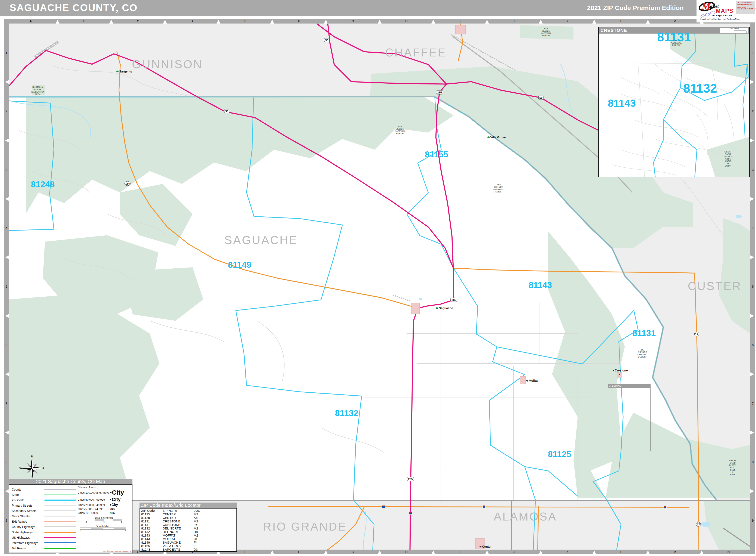  I want to click on legend-item: Secondary Streets, so click(44, 511).